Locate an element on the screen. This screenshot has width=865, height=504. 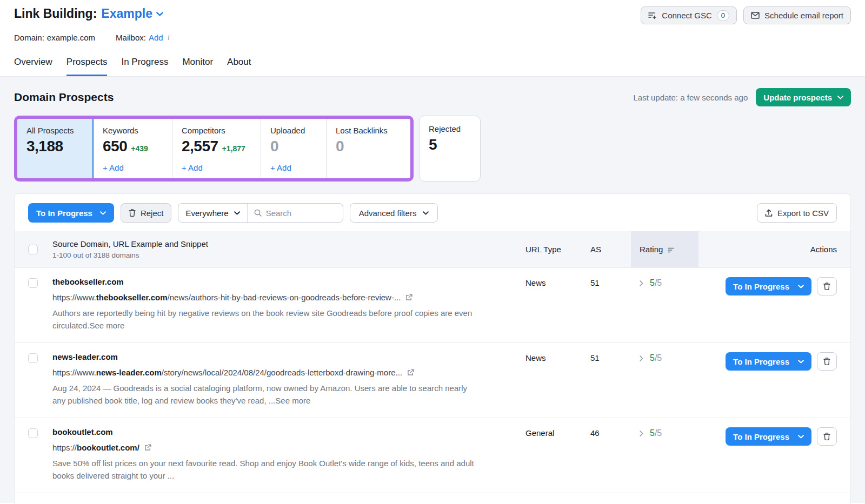
tab-in-progress: In Progress is located at coordinates (145, 66).